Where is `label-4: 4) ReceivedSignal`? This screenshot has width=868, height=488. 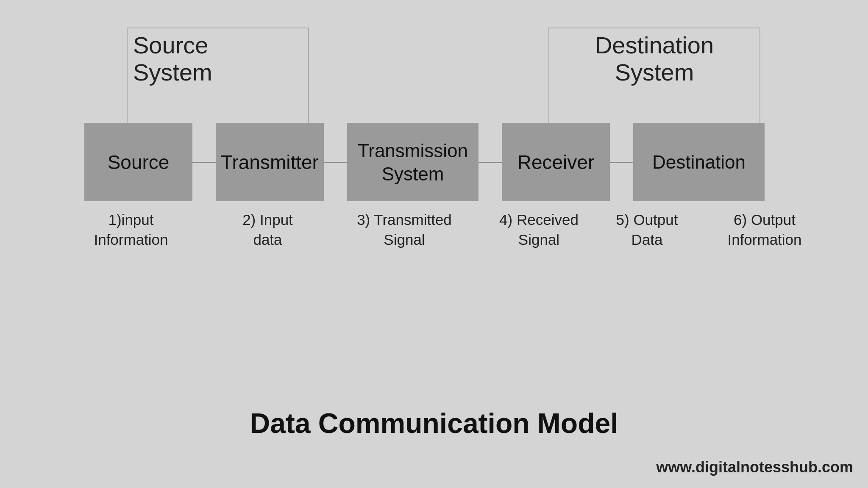
label-4: 4) ReceivedSignal is located at coordinates (539, 230).